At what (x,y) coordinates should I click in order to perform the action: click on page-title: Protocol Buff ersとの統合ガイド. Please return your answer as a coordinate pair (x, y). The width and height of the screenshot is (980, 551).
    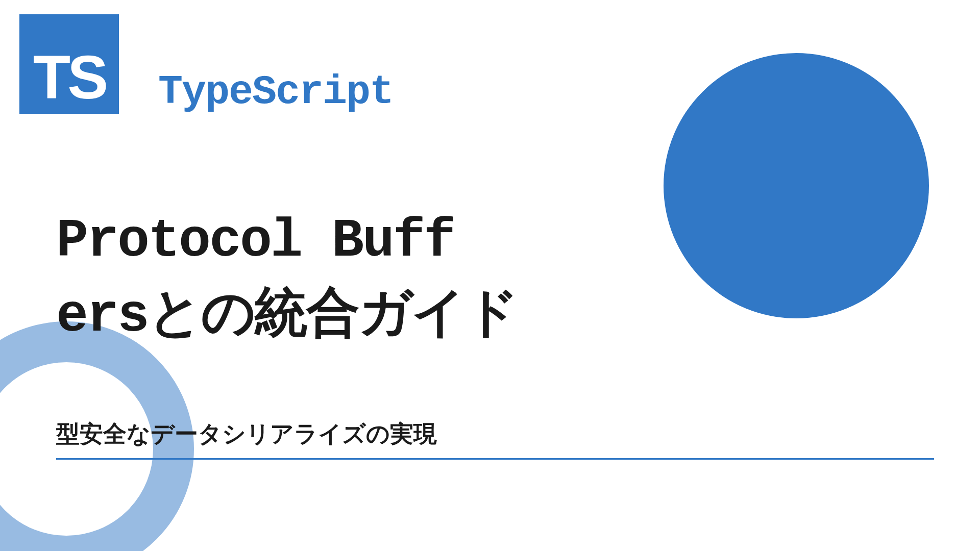
    Looking at the image, I should click on (287, 279).